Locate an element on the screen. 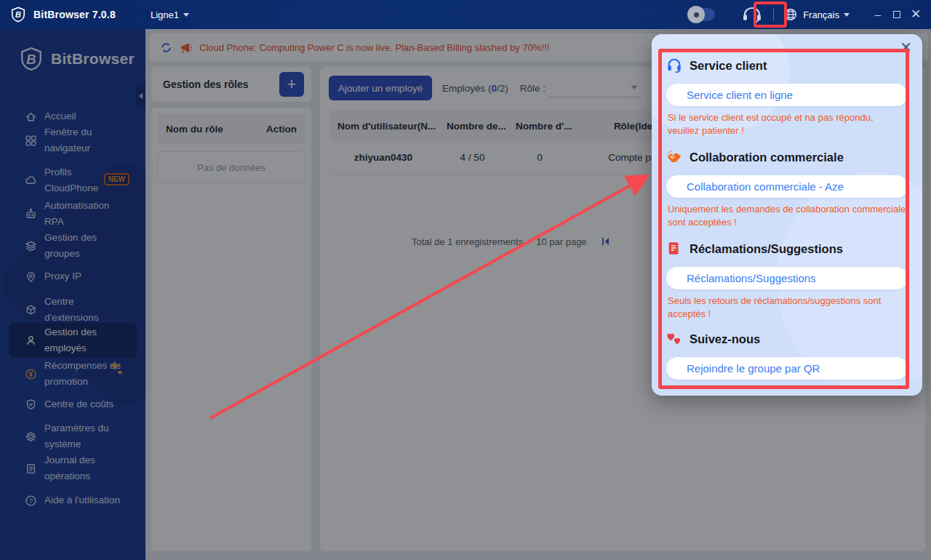 Image resolution: width=931 pixels, height=560 pixels. popup-section-title: Réclamations/Suggestions is located at coordinates (767, 249).